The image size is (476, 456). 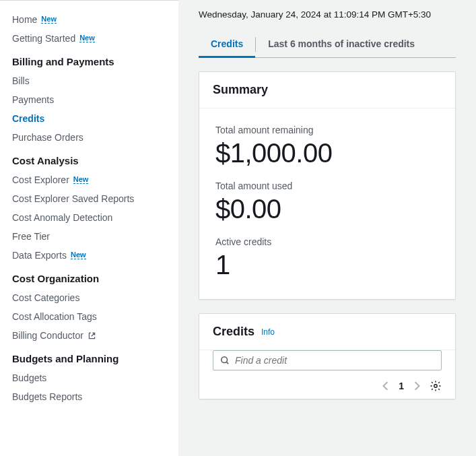 What do you see at coordinates (327, 186) in the screenshot?
I see `used-label: Total amount used` at bounding box center [327, 186].